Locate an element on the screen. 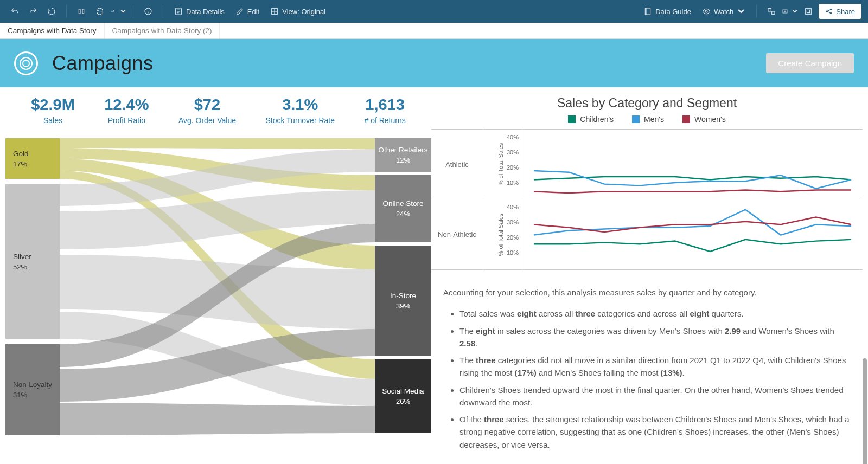 The height and width of the screenshot is (464, 868). data-guide-label: Data Guide is located at coordinates (673, 12).